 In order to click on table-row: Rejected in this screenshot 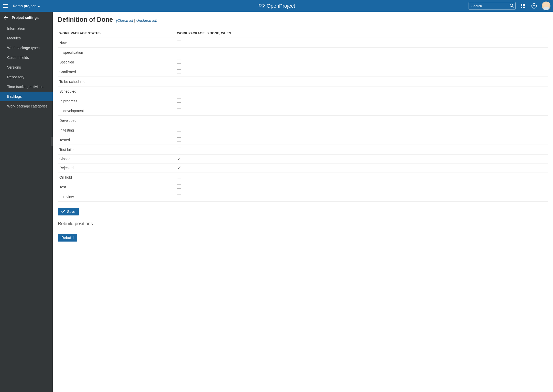, I will do `click(303, 168)`.